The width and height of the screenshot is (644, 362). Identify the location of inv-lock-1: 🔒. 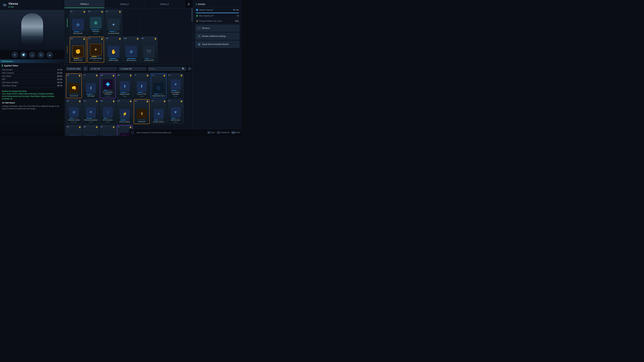
(97, 75).